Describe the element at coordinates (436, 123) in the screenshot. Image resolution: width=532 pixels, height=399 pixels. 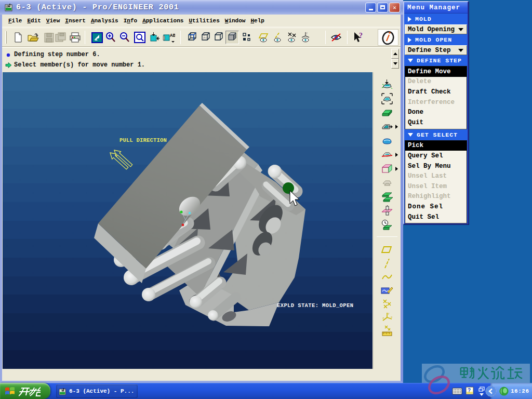
I see `mm-item-quit: Quit` at that location.